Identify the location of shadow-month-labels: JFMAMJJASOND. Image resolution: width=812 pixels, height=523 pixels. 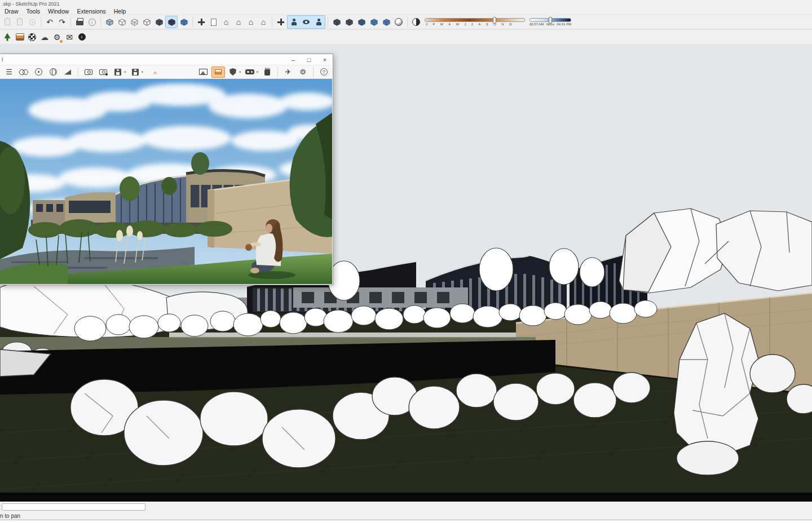
(475, 24).